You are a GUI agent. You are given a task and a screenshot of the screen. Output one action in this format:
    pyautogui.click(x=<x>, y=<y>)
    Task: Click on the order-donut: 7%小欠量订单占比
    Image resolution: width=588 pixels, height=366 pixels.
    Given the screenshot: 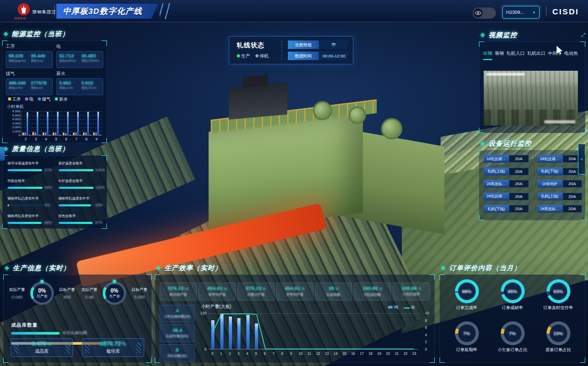 What is the action you would take?
    pyautogui.click(x=512, y=340)
    